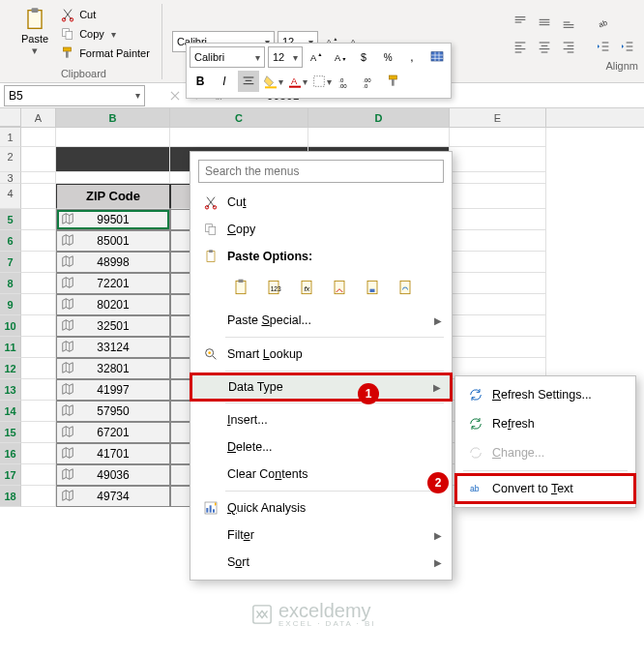  Describe the element at coordinates (340, 57) in the screenshot. I see `mini-decrease-font-icon: A▼` at that location.